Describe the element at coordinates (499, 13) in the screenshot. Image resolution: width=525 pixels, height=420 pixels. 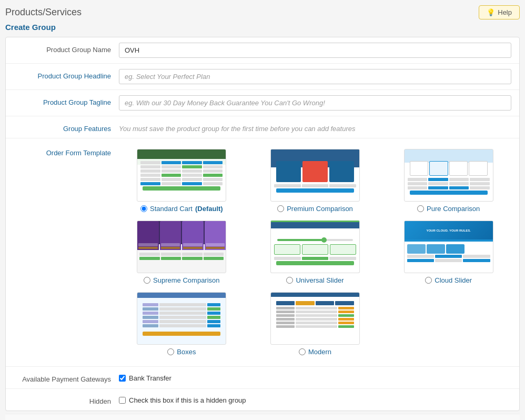
I see `help-button: 💡 Help` at that location.